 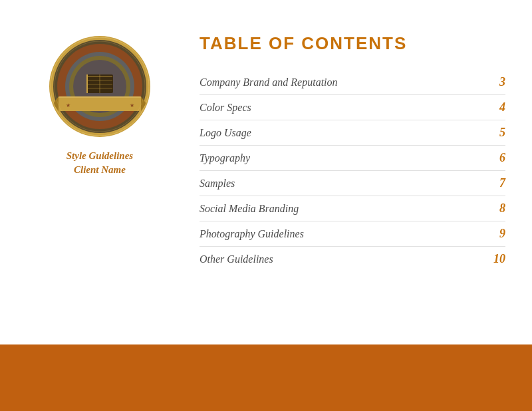 I want to click on style-line1: Style Guidelines, so click(x=100, y=156).